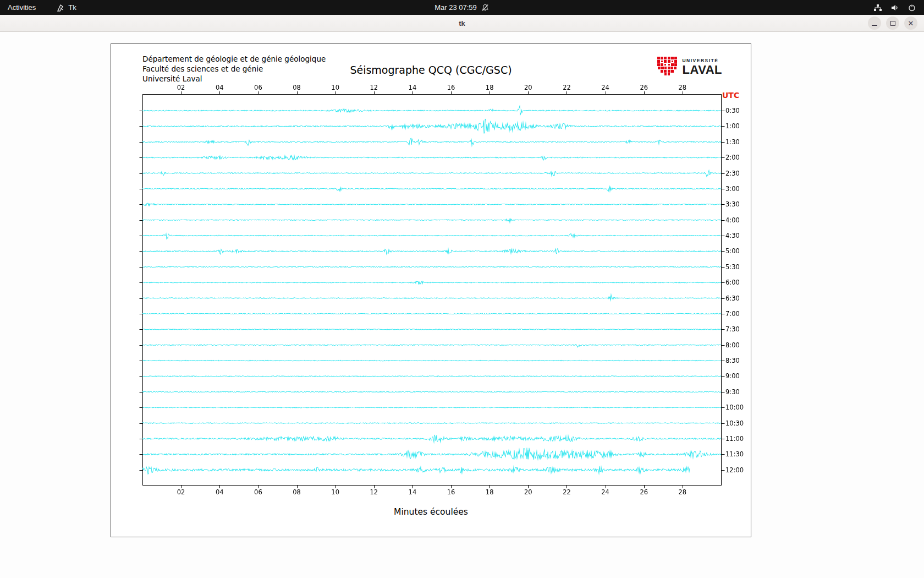  Describe the element at coordinates (702, 70) in the screenshot. I see `logo-word-laval: LAVAL` at that location.